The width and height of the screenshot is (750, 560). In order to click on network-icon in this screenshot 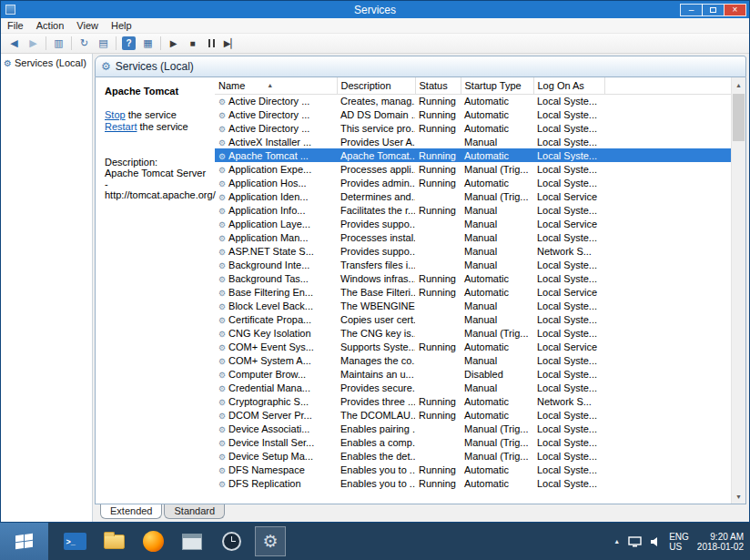, I will do `click(635, 542)`.